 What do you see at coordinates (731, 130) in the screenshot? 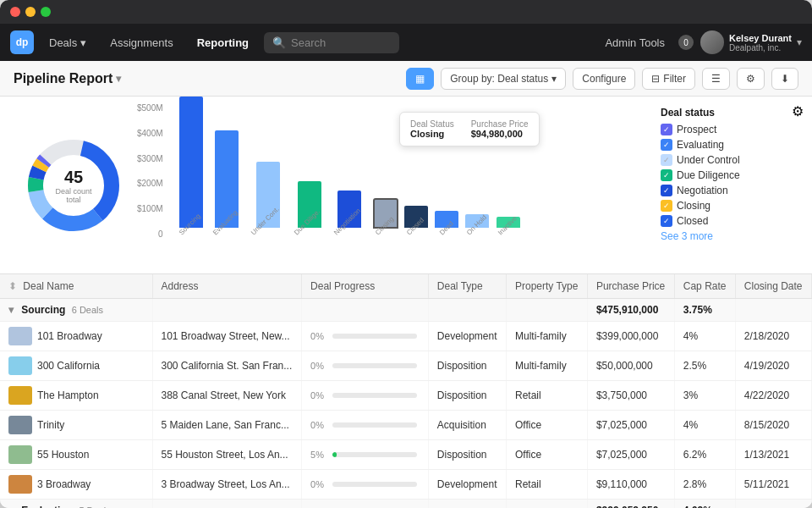
I see `legend-item-prospect: ✓ Prospect` at bounding box center [731, 130].